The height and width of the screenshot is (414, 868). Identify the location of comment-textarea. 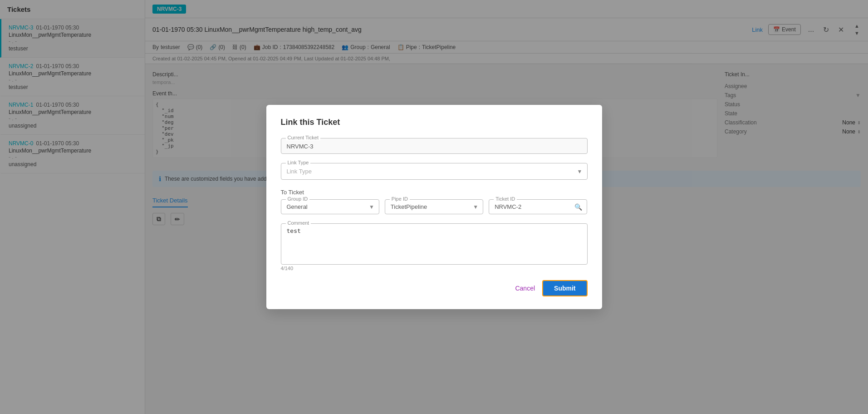
(434, 243).